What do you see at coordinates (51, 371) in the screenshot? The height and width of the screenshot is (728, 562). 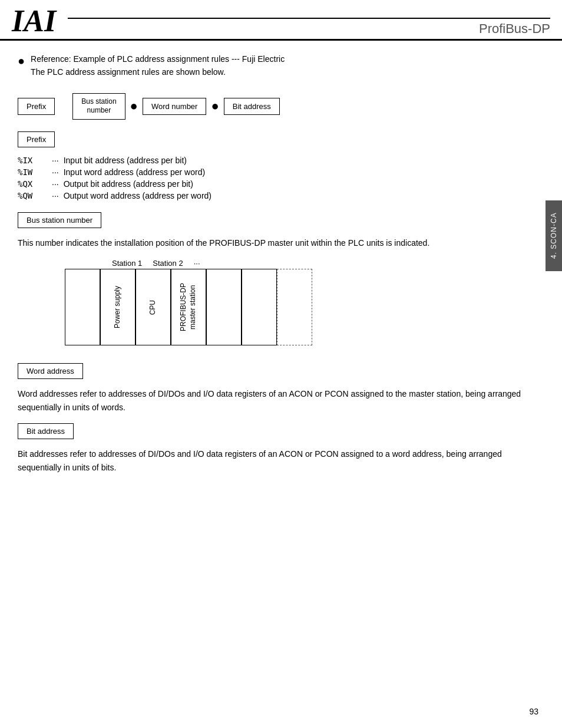 I see `word-address-title: Word address` at bounding box center [51, 371].